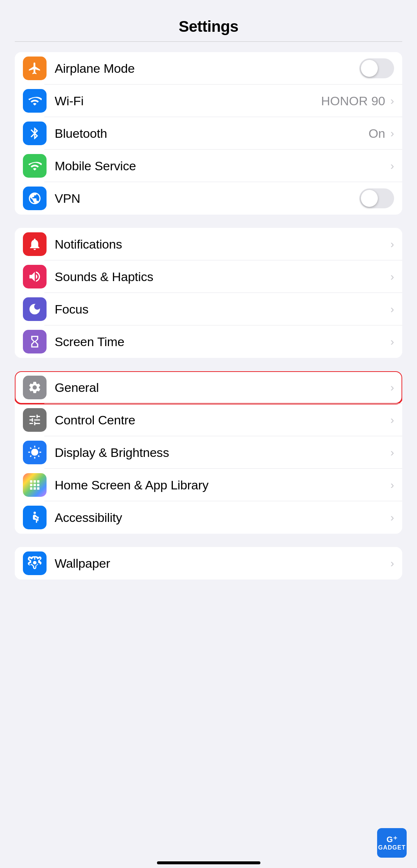 The height and width of the screenshot is (868, 417). Describe the element at coordinates (208, 563) in the screenshot. I see `settings-group-wallpaper: Wallpaper›` at that location.